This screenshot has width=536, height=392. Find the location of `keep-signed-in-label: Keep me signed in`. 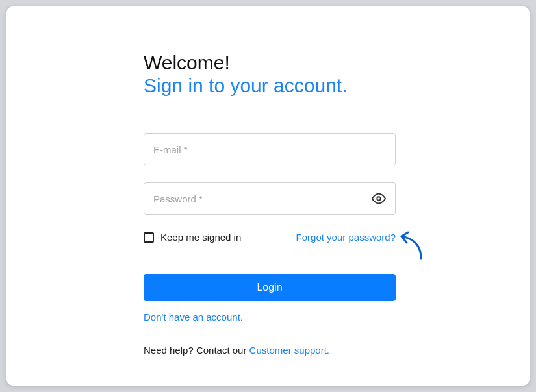

keep-signed-in-label: Keep me signed in is located at coordinates (201, 238).